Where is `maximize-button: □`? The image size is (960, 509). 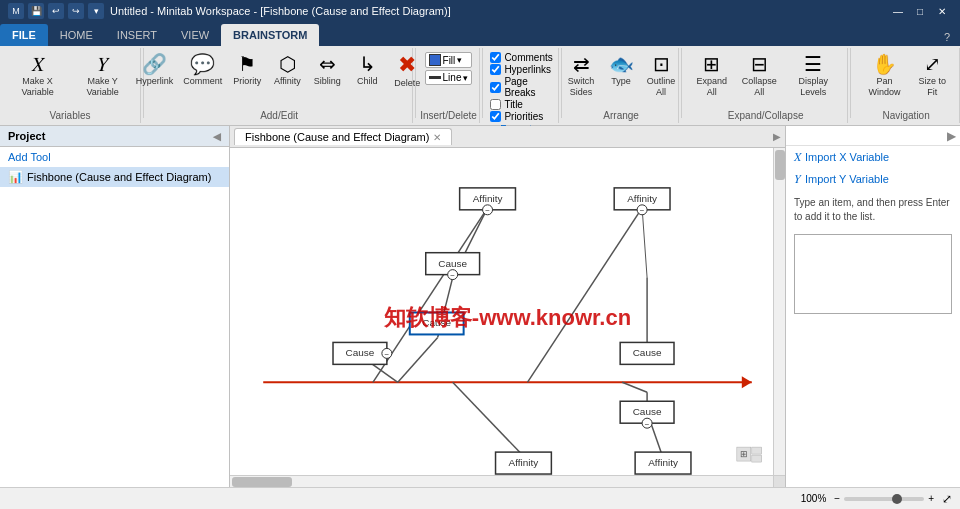
maximize-button: □ is located at coordinates (920, 11).